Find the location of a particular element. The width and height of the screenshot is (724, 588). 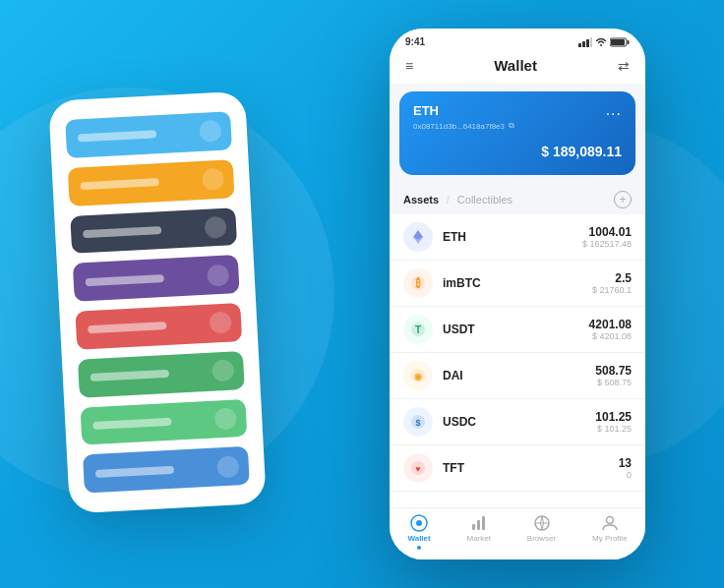

nav-wallet-label: Wallet is located at coordinates (419, 539).